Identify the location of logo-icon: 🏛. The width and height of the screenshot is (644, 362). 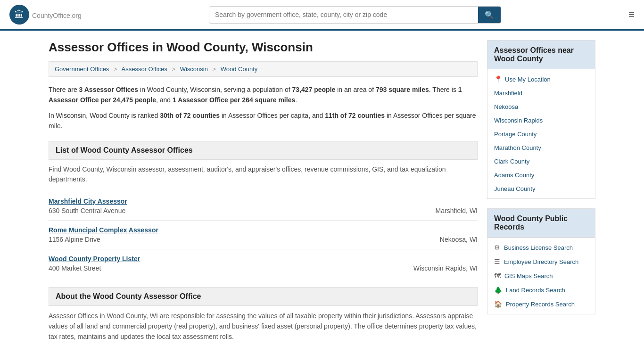
(19, 15).